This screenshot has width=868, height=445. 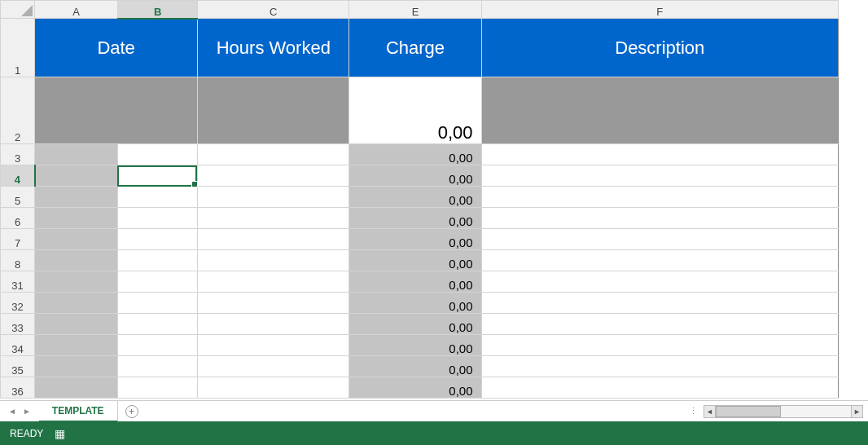 I want to click on cell-E36: 0,00, so click(x=415, y=388).